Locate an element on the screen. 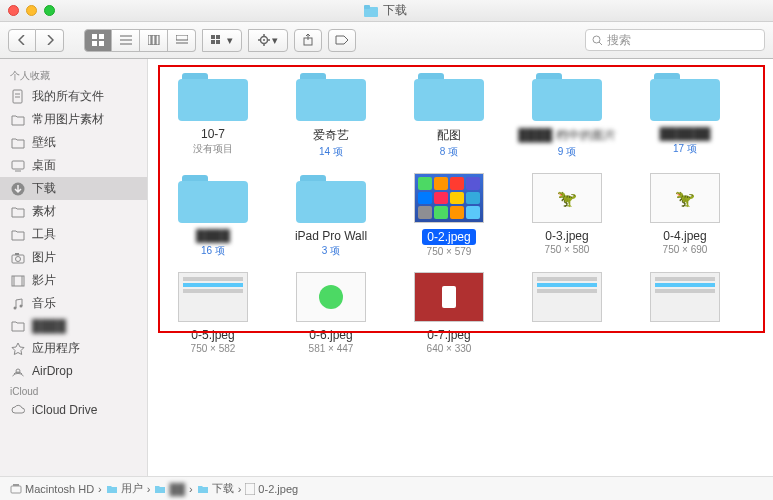 This screenshot has width=773, height=500. nav-buttons is located at coordinates (36, 40).